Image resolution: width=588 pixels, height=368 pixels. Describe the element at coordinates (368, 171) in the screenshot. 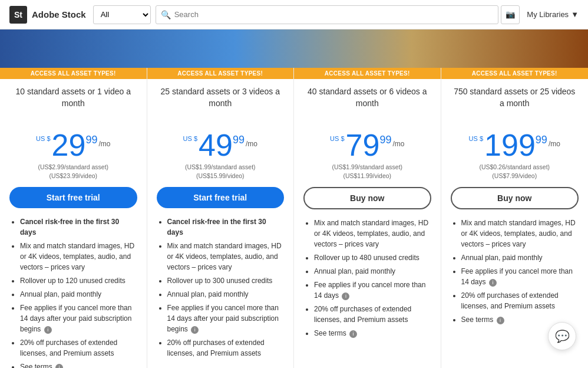

I see `price-note: (US$1.99/standard asset)(US$11.99/video)` at that location.